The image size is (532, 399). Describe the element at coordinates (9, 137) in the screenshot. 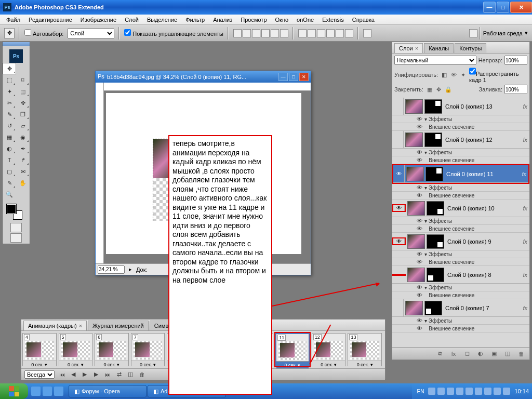

I see `gradient-tool: ▦` at that location.